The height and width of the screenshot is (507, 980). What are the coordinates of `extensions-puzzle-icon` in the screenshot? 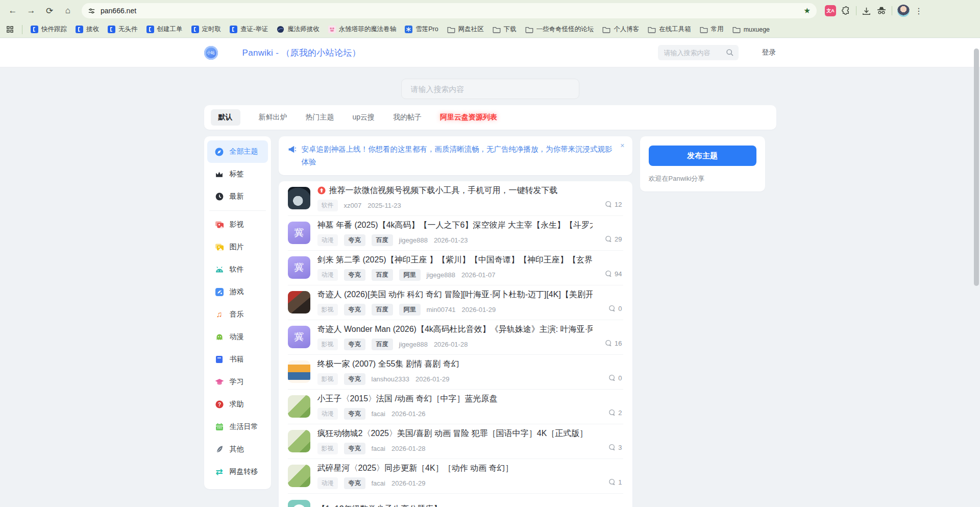 It's located at (846, 11).